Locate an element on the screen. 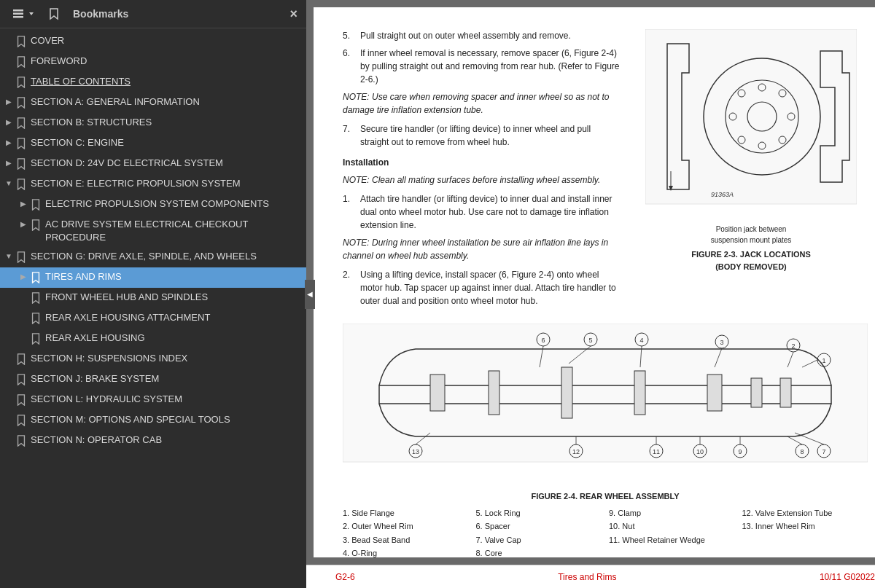 The height and width of the screenshot is (588, 875). step-6-text: If inner wheel removal is necessary, rem… is located at coordinates (490, 66).